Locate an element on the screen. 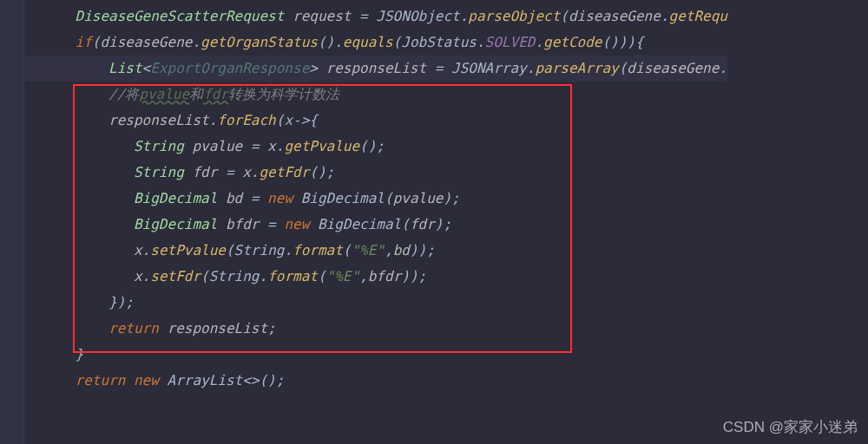  watermark-text: CSDN @家家小迷弟 is located at coordinates (790, 427).